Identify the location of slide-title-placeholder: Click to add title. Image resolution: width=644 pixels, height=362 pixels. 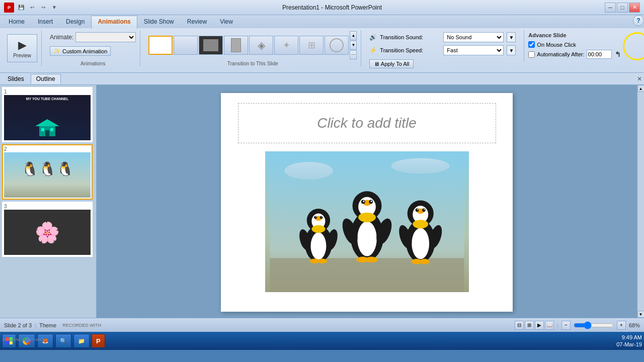
(367, 123).